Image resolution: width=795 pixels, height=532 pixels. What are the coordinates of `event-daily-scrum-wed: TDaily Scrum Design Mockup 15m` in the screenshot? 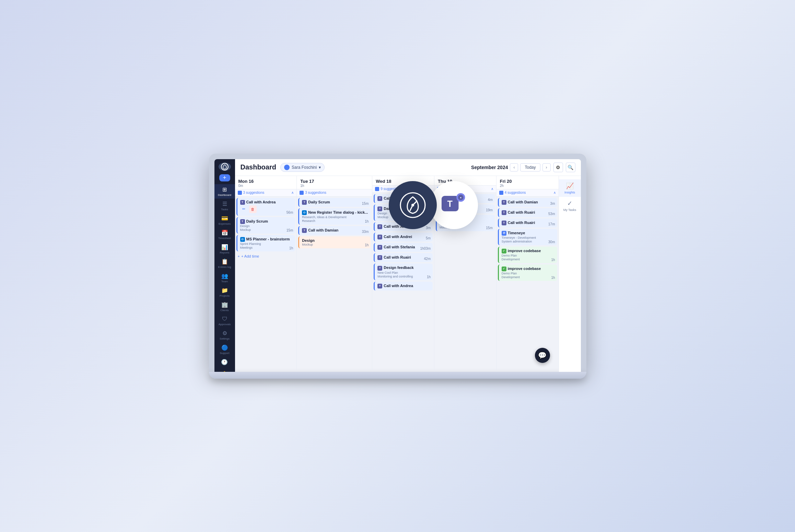 It's located at (403, 213).